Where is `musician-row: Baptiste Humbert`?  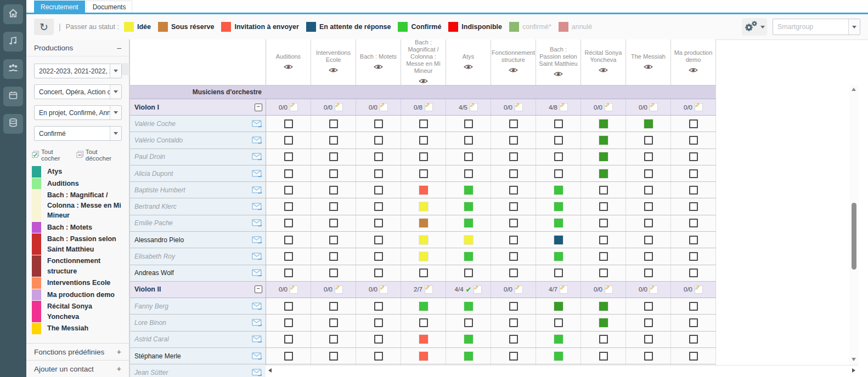
musician-row: Baptiste Humbert is located at coordinates (423, 190).